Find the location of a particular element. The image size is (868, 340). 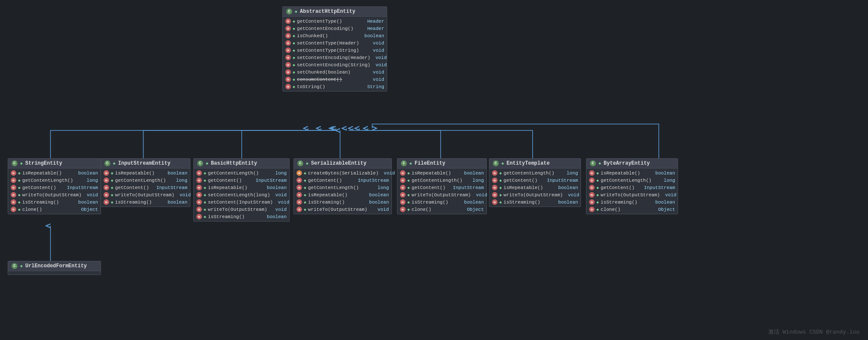

class-title: SerializableEntity is located at coordinates (339, 163).